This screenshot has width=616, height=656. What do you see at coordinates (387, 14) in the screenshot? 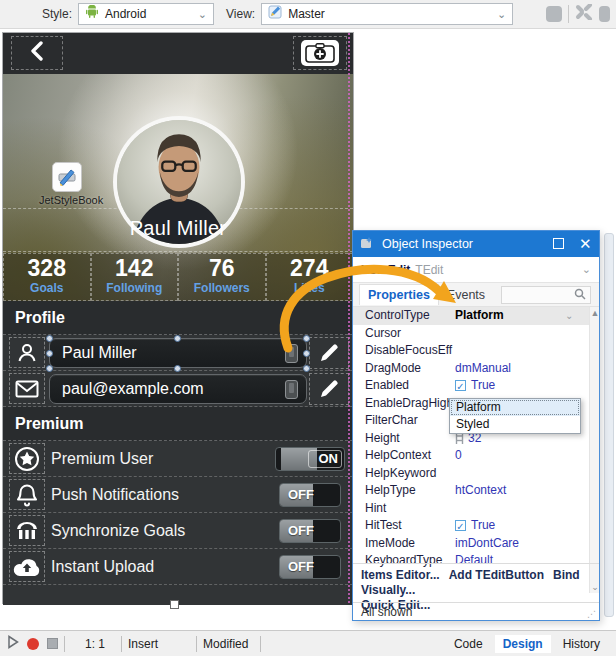
I see `view-select: Master ⌄` at bounding box center [387, 14].